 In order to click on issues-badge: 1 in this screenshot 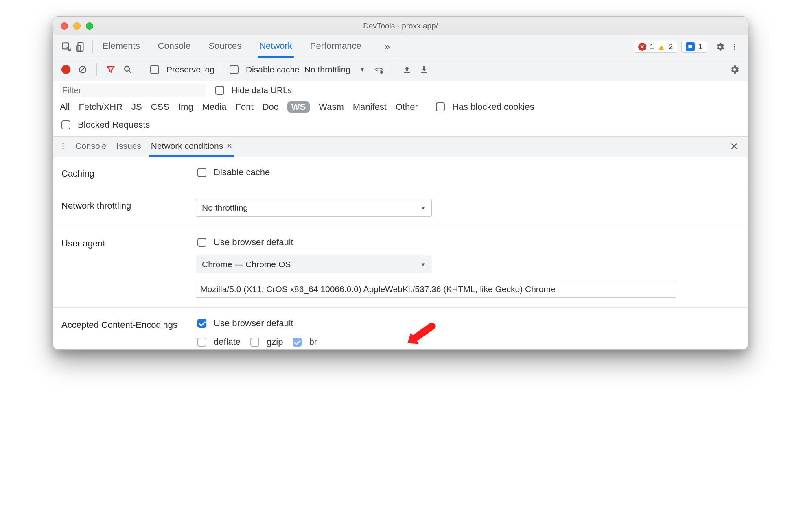, I will do `click(694, 47)`.